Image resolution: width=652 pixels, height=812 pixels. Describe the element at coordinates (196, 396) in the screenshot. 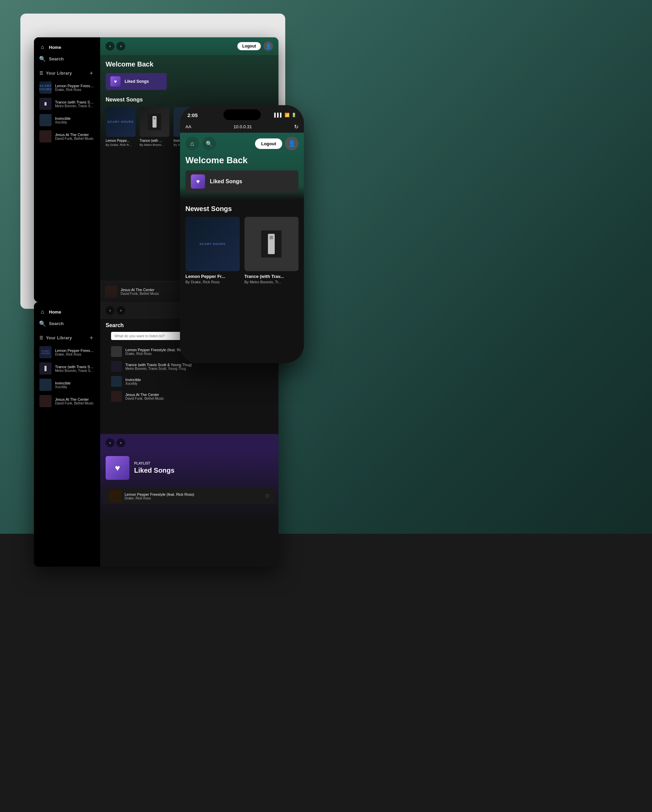

I see `search-item-info: Jesus At The Center David Funk, Bethel M…` at that location.